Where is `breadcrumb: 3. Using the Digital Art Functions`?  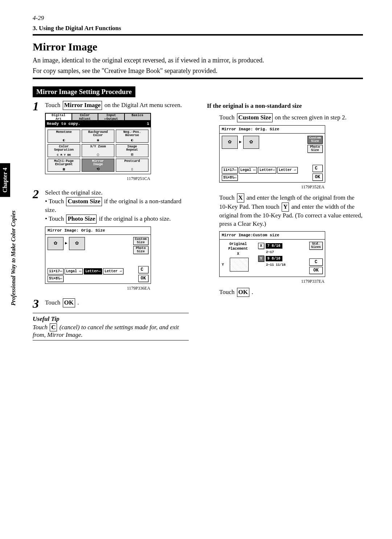 breadcrumb: 3. Using the Digital Art Functions is located at coordinates (198, 28).